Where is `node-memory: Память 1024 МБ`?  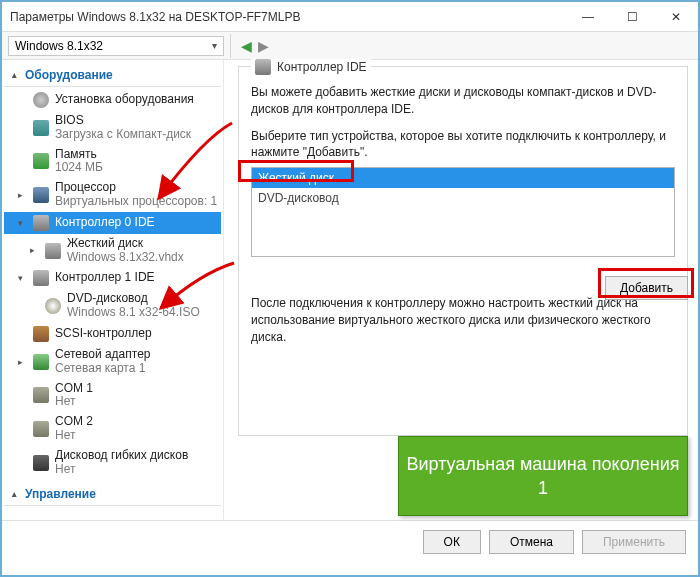 node-memory: Память 1024 МБ is located at coordinates (112, 162).